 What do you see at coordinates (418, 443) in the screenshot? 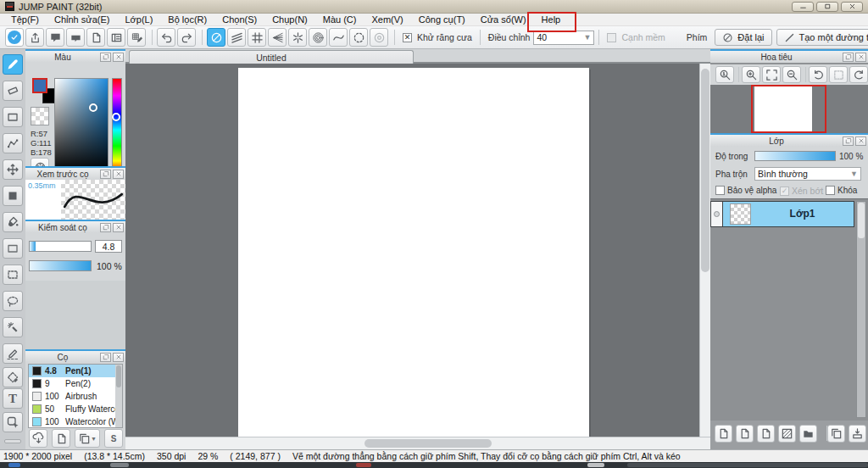
I see `canvas-horizontal-scrollbar` at bounding box center [418, 443].